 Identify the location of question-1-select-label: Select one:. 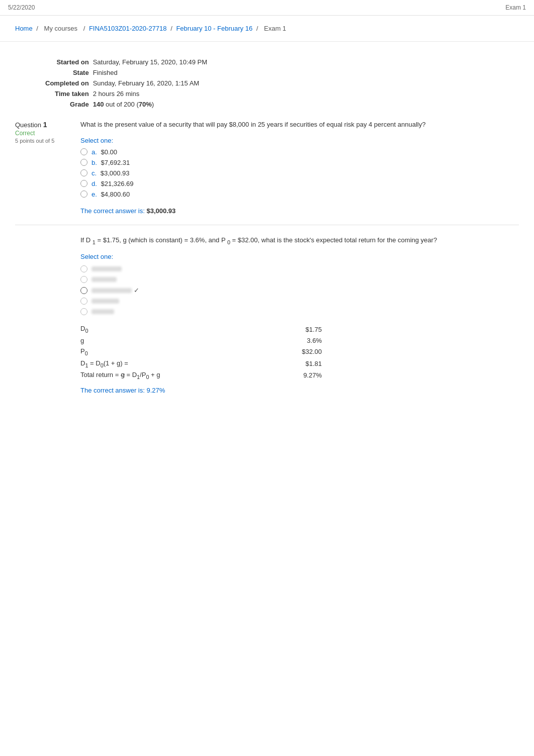
(300, 141).